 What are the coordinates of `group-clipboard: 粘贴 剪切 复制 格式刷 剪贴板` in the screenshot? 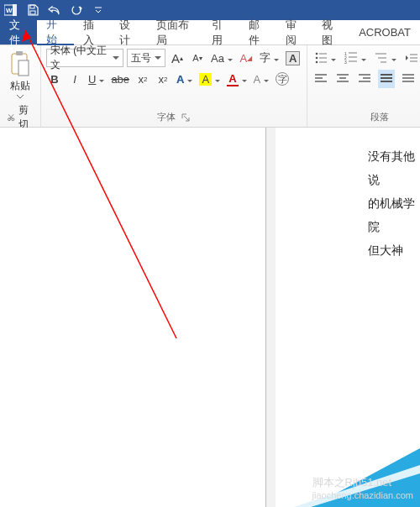 It's located at (20, 86).